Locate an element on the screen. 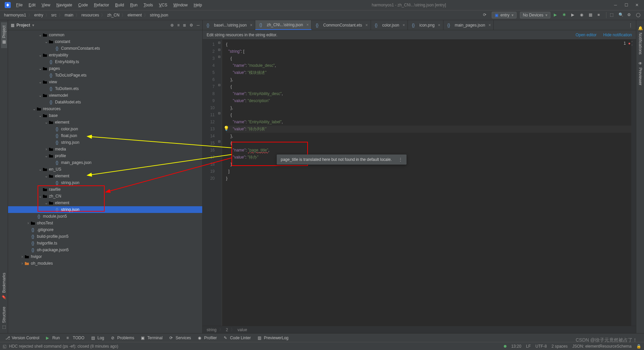 The width and height of the screenshot is (644, 350). debug-icon: ✱ is located at coordinates (565, 15).